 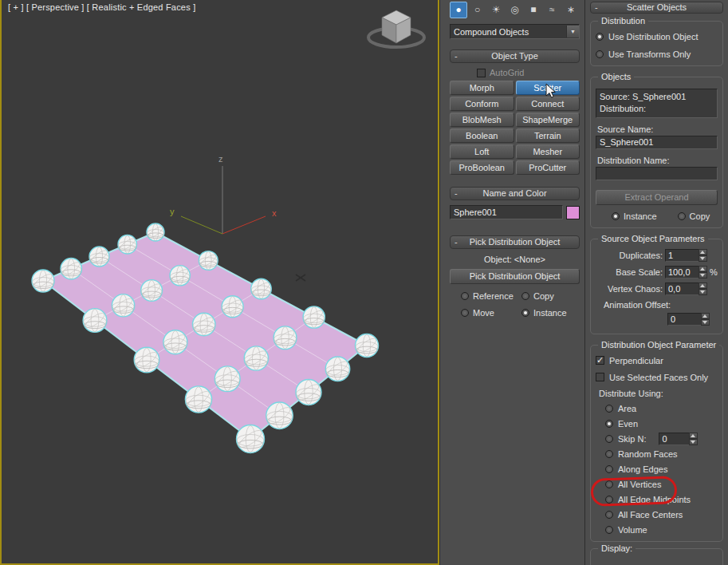 What do you see at coordinates (657, 361) in the screenshot?
I see `perpendicular-option: Perpendicular` at bounding box center [657, 361].